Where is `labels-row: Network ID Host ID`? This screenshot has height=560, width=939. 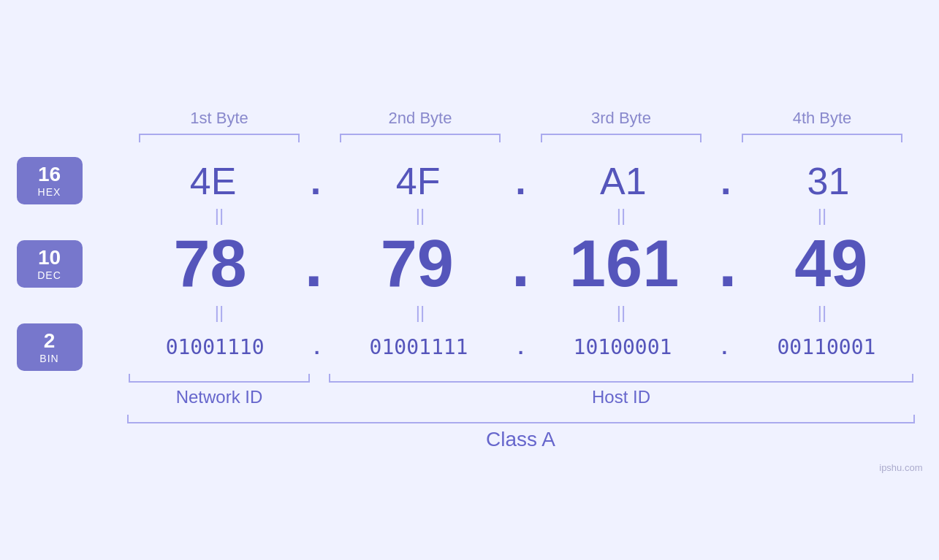
labels-row: Network ID Host ID is located at coordinates (521, 391).